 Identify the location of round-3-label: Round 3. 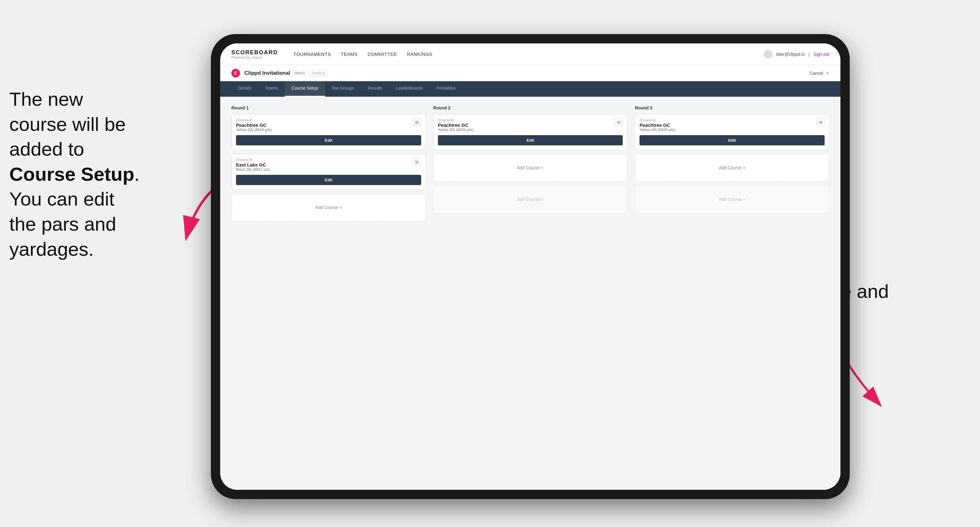
(732, 108).